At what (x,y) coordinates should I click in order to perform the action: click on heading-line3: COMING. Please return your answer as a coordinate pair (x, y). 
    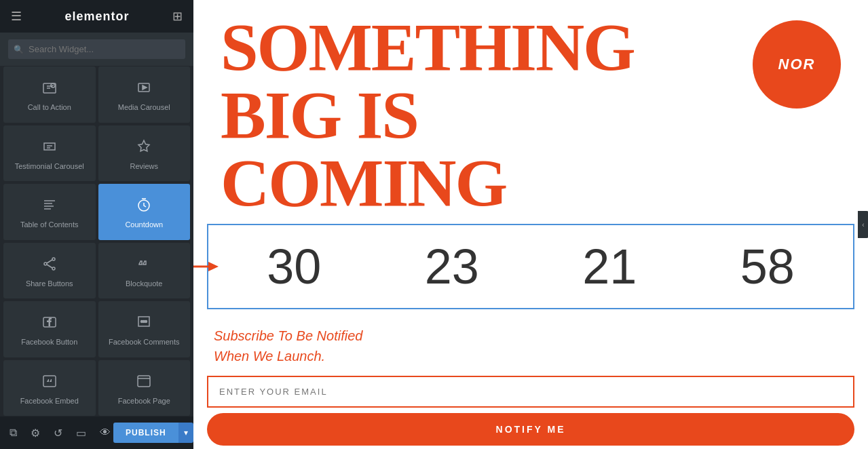
    Looking at the image, I should click on (531, 183).